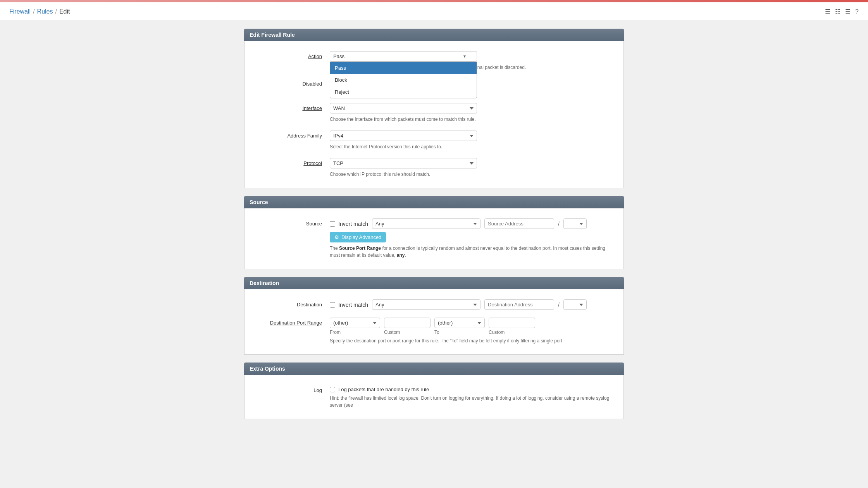  Describe the element at coordinates (519, 224) in the screenshot. I see `source-address-input` at that location.